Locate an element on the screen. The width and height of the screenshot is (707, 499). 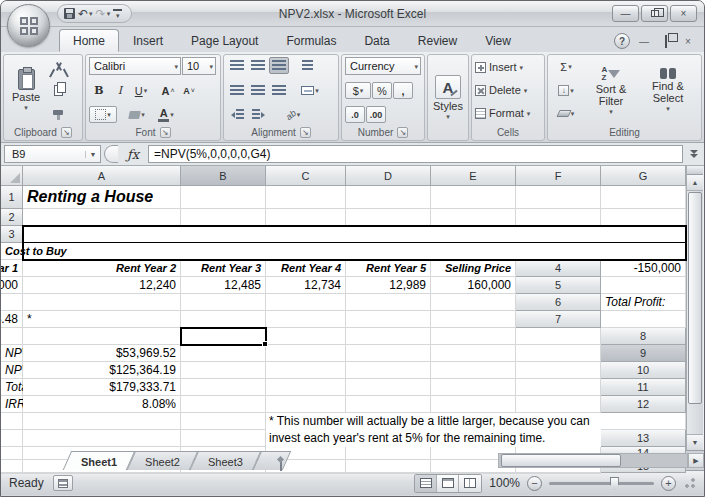
styles-button: A Styles ▾ is located at coordinates (448, 98).